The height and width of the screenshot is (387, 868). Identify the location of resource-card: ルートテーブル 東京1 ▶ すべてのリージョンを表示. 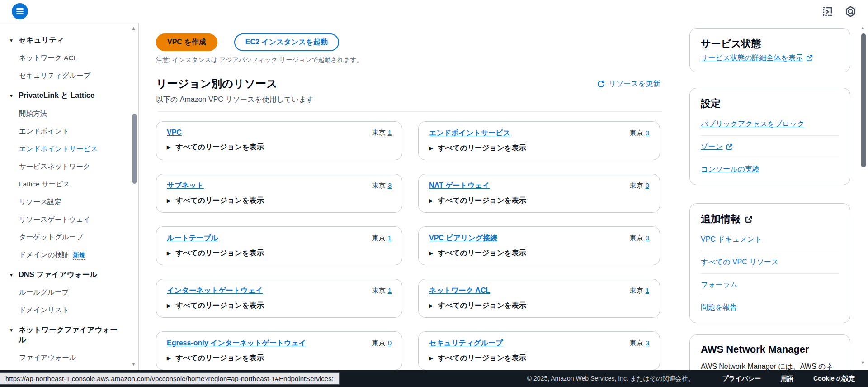
(279, 246).